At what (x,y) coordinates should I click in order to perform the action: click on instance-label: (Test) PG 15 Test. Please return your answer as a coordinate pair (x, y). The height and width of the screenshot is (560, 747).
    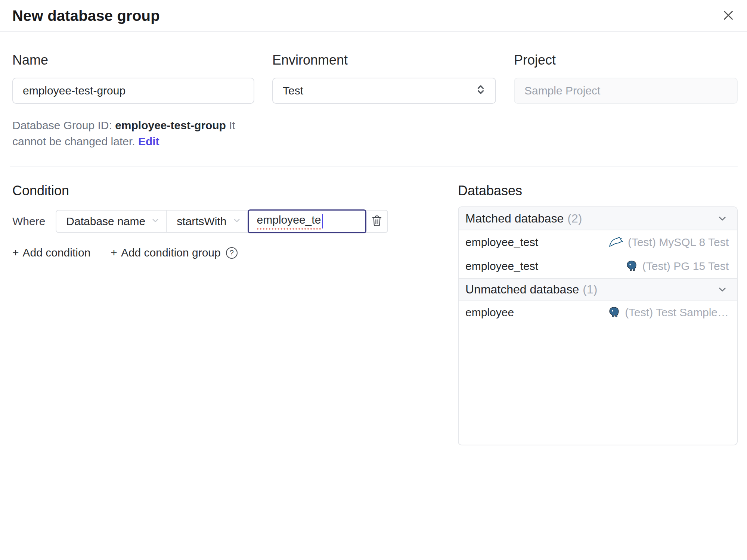
    Looking at the image, I should click on (686, 266).